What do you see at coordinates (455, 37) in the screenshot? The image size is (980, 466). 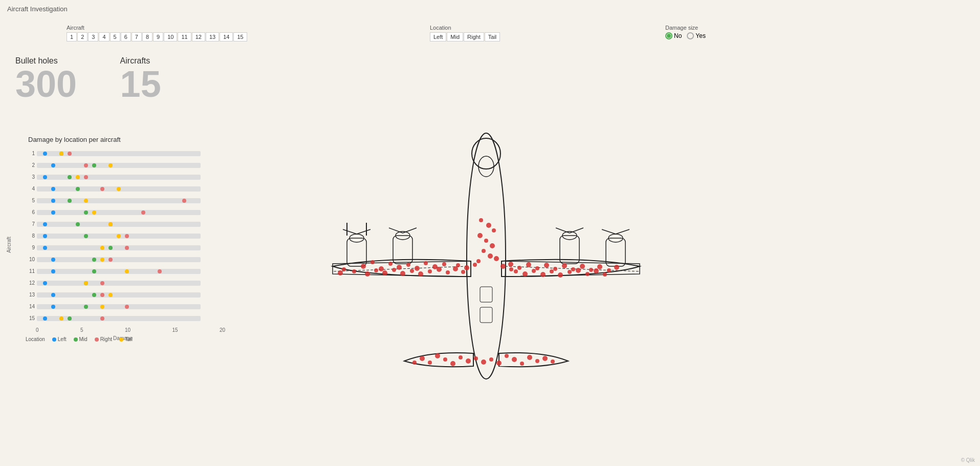 I see `location-btn-mid: Mid` at bounding box center [455, 37].